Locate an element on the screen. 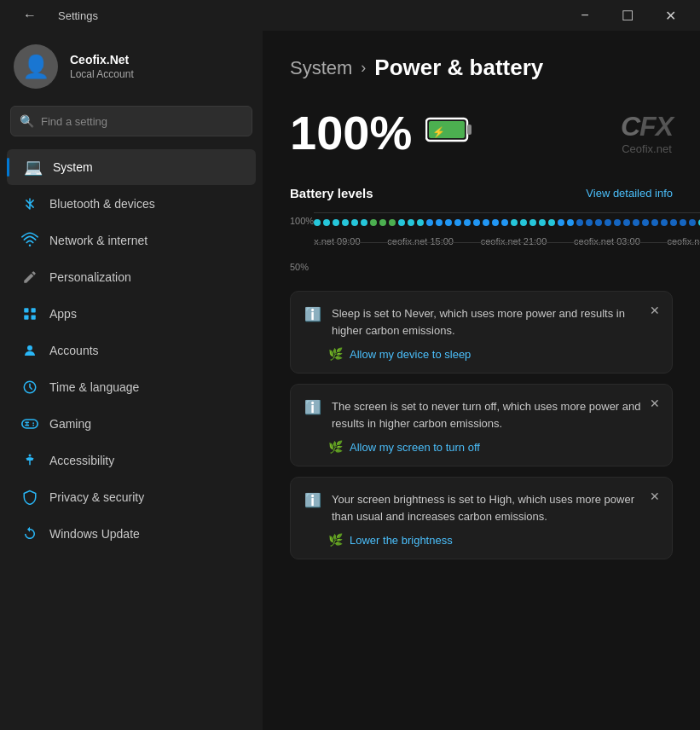  sidebar-item-time: Time & language is located at coordinates (131, 387).